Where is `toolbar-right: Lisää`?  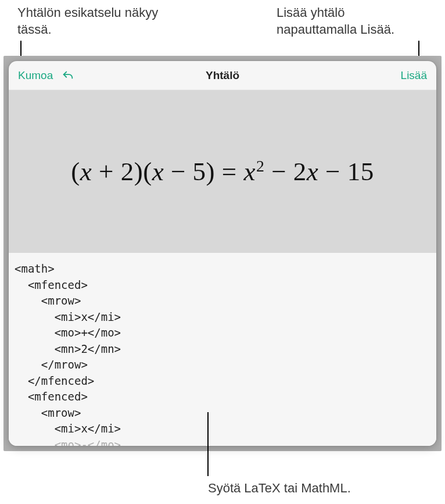
toolbar-right: Lisää is located at coordinates (414, 76).